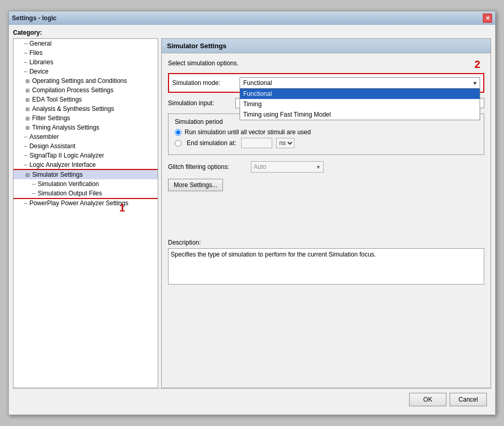  Describe the element at coordinates (202, 103) in the screenshot. I see `sim-input-label: Simulation input:` at that location.